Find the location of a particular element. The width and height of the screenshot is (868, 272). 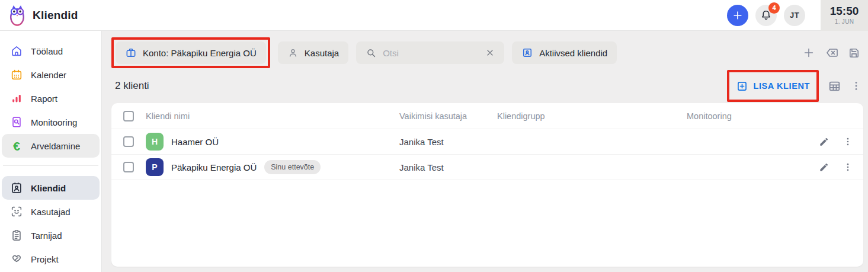

search-icon is located at coordinates (371, 53).